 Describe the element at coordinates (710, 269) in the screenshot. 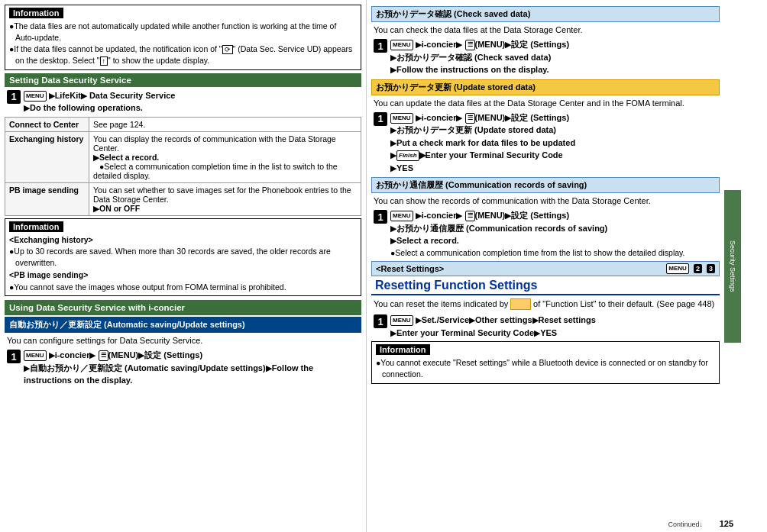

I see `reset-num-3: 3` at that location.